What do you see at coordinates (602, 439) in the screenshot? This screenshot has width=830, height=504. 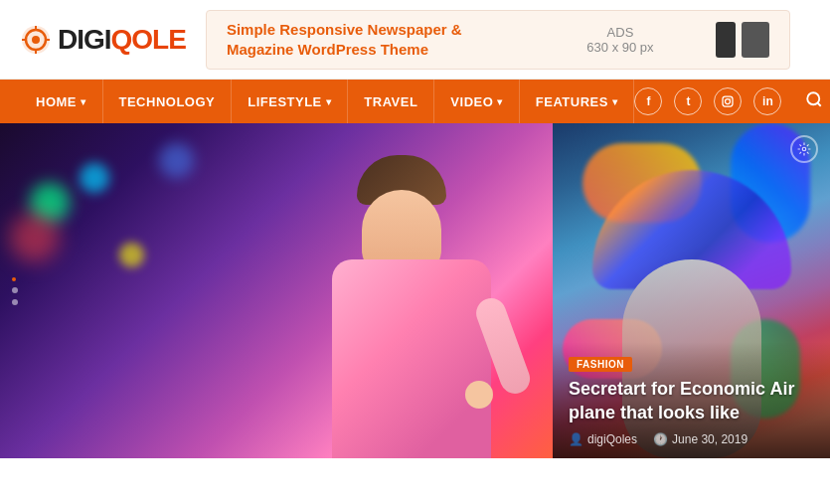 I see `author-meta: 👤 digiQoles` at bounding box center [602, 439].